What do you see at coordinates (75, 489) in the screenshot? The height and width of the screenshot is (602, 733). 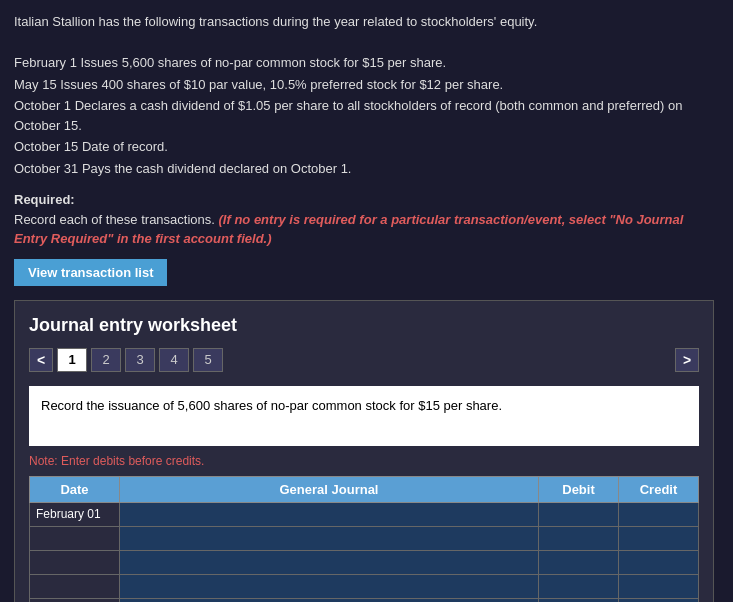 I see `col-date: Date` at bounding box center [75, 489].